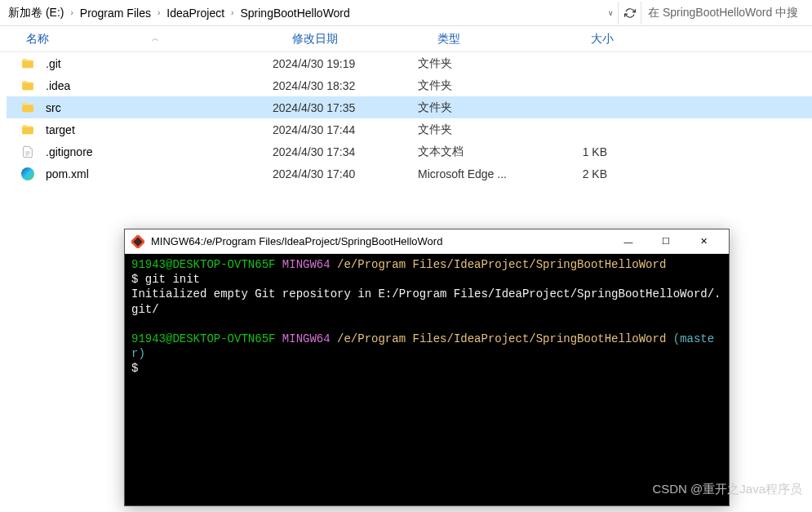  What do you see at coordinates (36, 13) in the screenshot?
I see `breadcrumb-segment: 新加卷 (E:)` at bounding box center [36, 13].